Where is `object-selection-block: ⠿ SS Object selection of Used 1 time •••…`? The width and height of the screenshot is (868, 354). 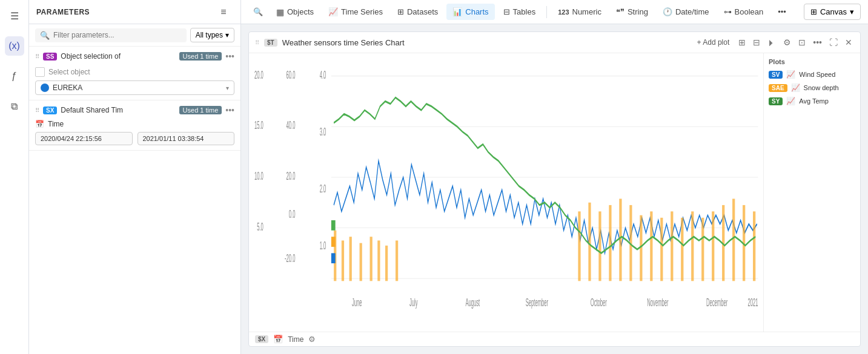
object-selection-block: ⠿ SS Object selection of Used 1 time •••… is located at coordinates (134, 74).